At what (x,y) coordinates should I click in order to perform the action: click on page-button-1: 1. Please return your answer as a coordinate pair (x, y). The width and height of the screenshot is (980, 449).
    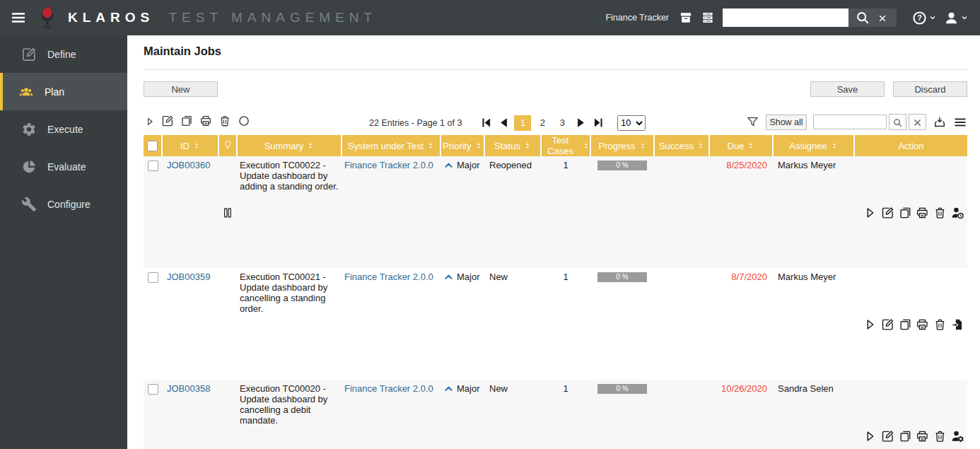
    Looking at the image, I should click on (523, 123).